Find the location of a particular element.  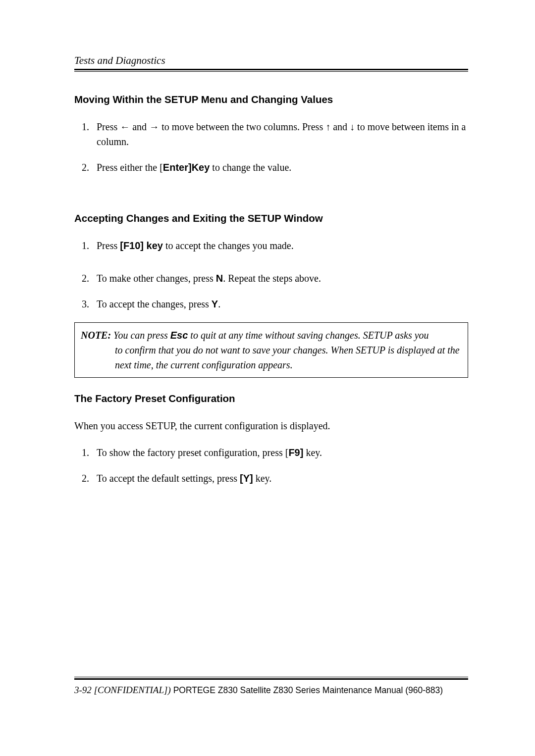

key-f10: [F10] key is located at coordinates (142, 246).